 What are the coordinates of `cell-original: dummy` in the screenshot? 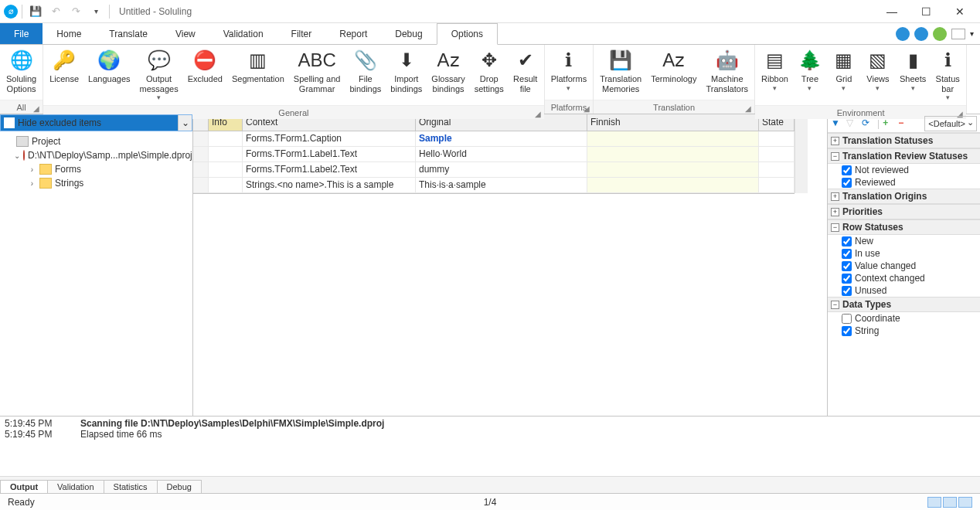 It's located at (502, 170).